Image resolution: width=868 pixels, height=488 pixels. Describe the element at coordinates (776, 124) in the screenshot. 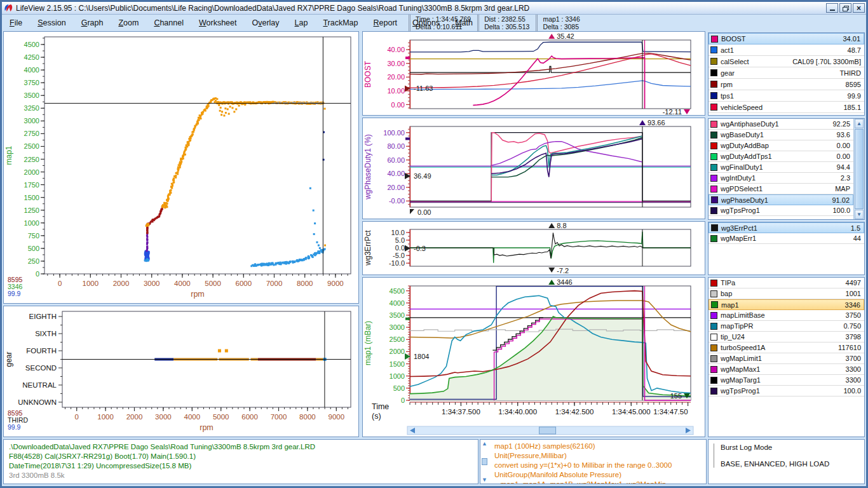

I see `channel-name: wgAntiphaseDuty1` at that location.